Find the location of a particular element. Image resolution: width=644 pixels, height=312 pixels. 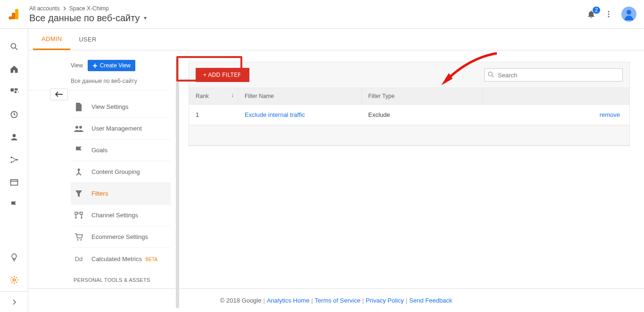

menu-goals: Goals is located at coordinates (121, 150).